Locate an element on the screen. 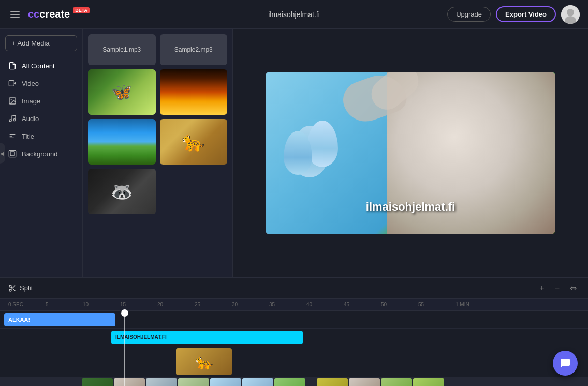  export-video-button: Export Video is located at coordinates (526, 14).